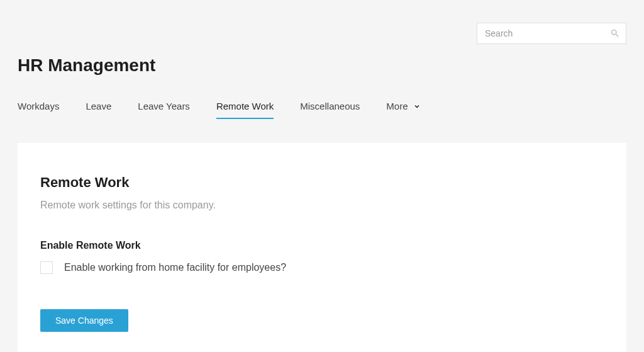  Describe the element at coordinates (245, 110) in the screenshot. I see `tab-remote-work: Remote Work` at that location.